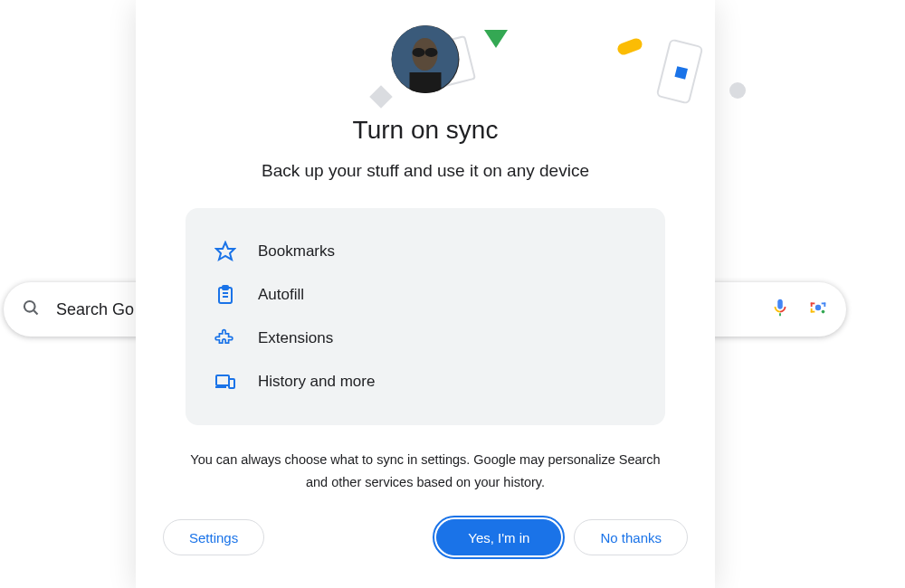 The image size is (905, 588). What do you see at coordinates (295, 338) in the screenshot?
I see `feature-label: Extensions` at bounding box center [295, 338].